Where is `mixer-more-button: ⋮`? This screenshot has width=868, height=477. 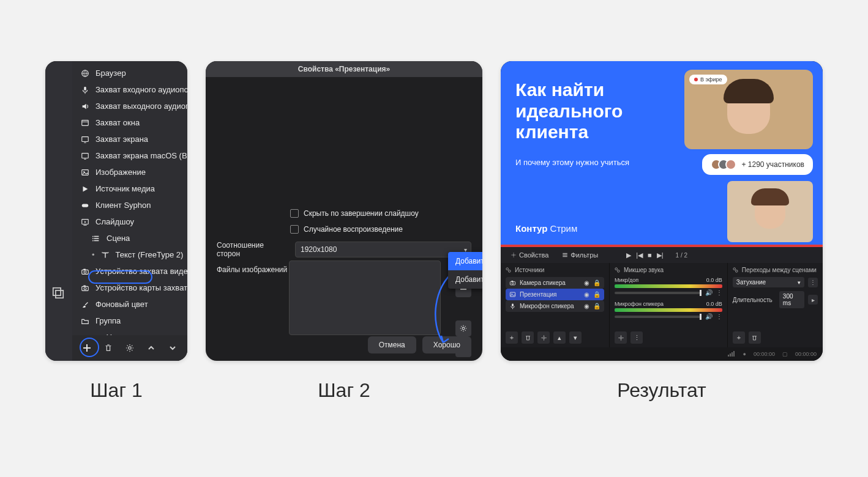
mixer-more-button: ⋮ is located at coordinates (637, 338).